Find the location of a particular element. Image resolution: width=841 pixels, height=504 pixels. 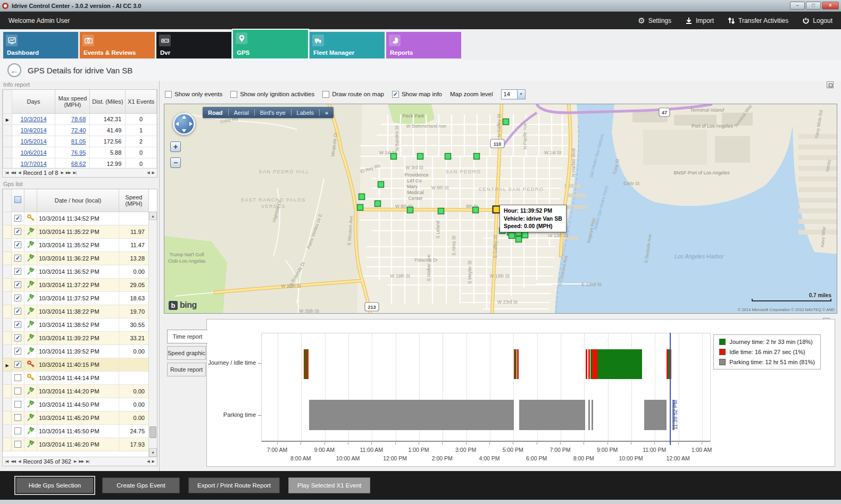

table-row: 10/5/201481.05172.562 is located at coordinates (80, 141).